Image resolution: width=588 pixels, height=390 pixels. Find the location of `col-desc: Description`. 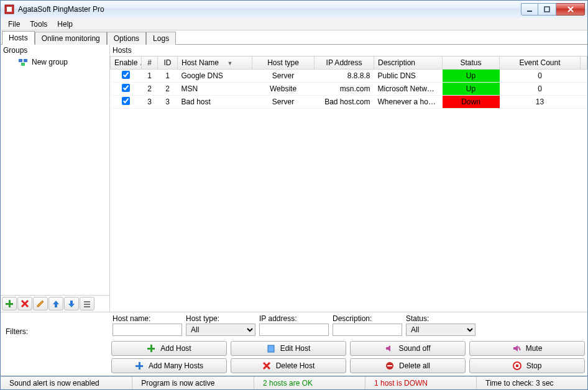

col-desc: Description is located at coordinates (408, 63).